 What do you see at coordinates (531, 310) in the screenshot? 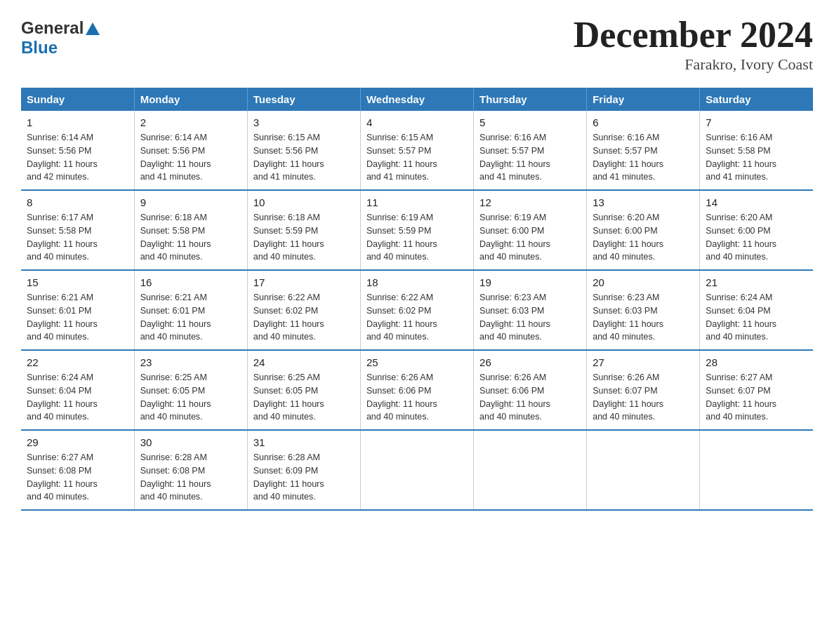
I see `calendar-cell: 19 Sunrise: 6:23 AM Sunset: 6:03 PM Dayl…` at bounding box center [531, 310].